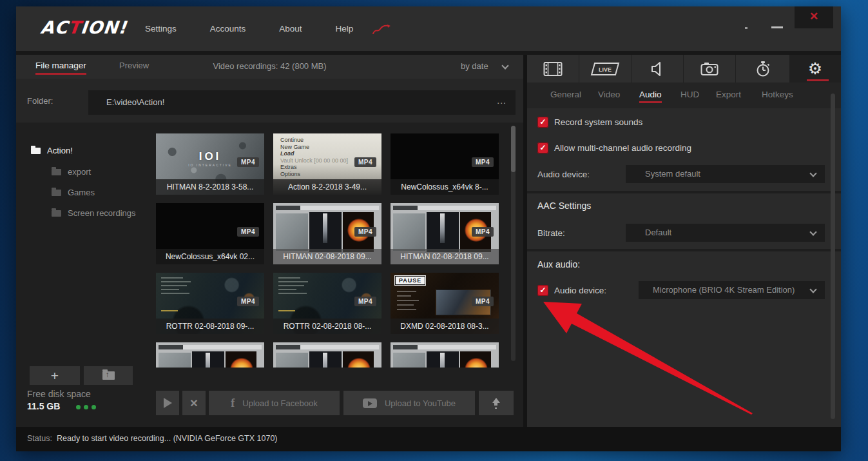 The image size is (868, 461). Describe the element at coordinates (543, 290) in the screenshot. I see `aux-audio-device-checkbox: ✓` at that location.